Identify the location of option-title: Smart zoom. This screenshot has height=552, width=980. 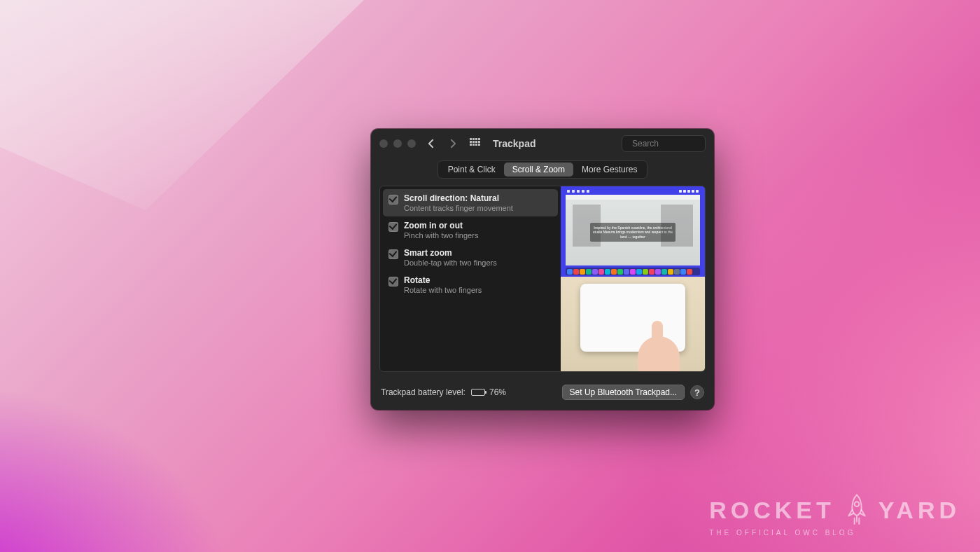
(451, 253).